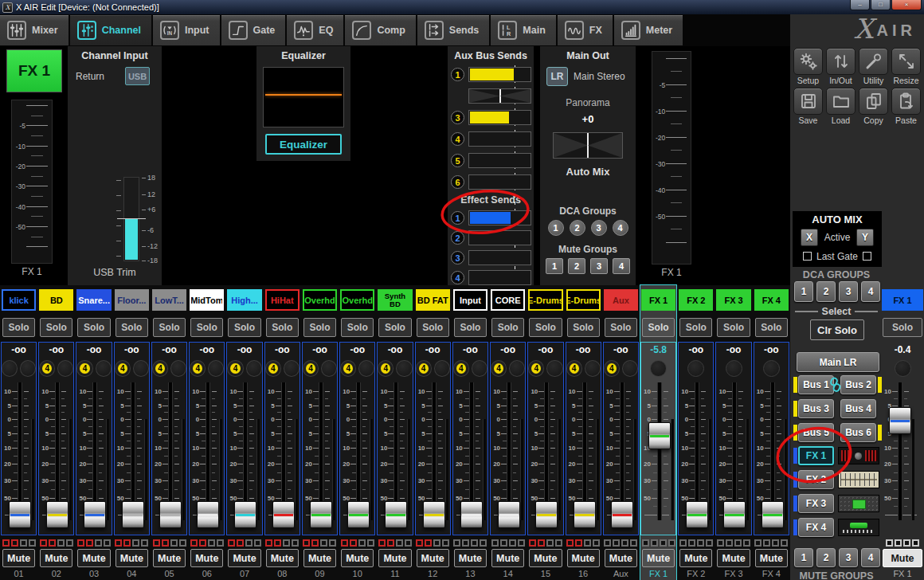  I want to click on channel-label: Floor..., so click(132, 300).